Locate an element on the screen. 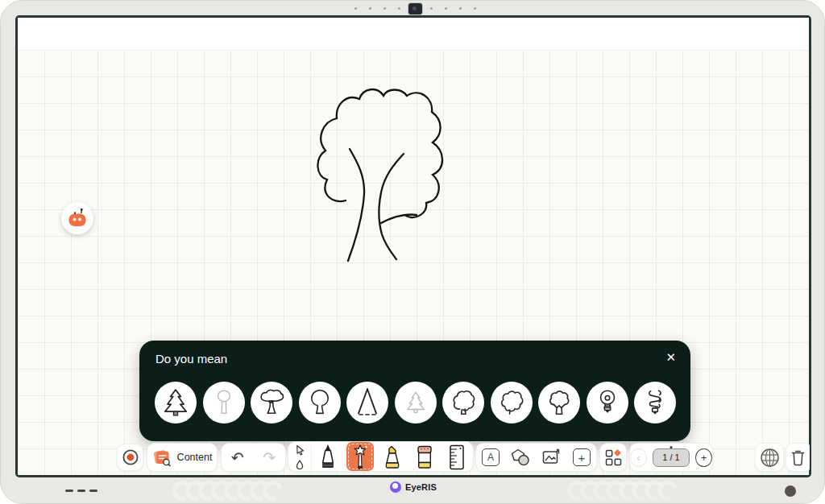  brand-name: EyeRIS is located at coordinates (421, 487).